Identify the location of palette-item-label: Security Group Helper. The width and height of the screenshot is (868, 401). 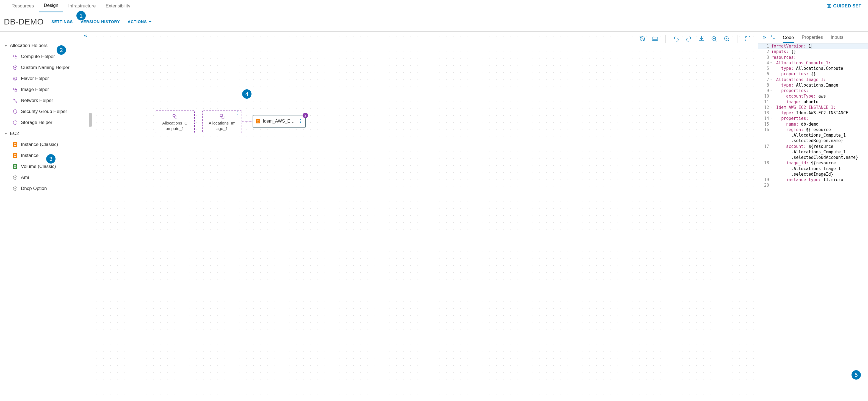
(44, 112).